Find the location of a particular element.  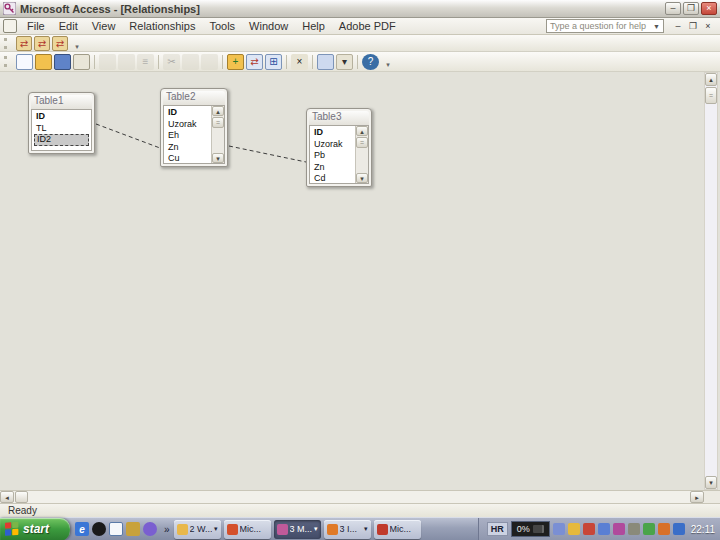

child-window-controls: – ❐ × is located at coordinates (693, 26).